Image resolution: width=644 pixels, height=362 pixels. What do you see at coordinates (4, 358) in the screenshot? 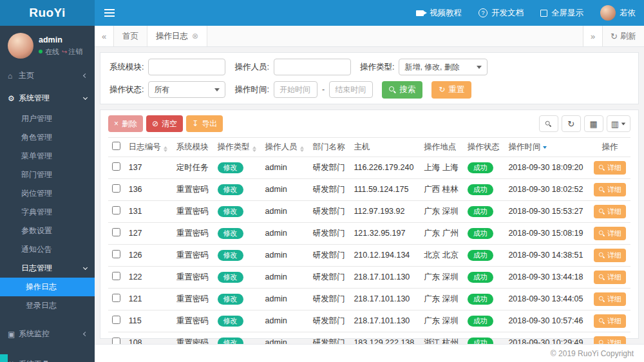
I see `theme-config-toggle` at bounding box center [4, 358].